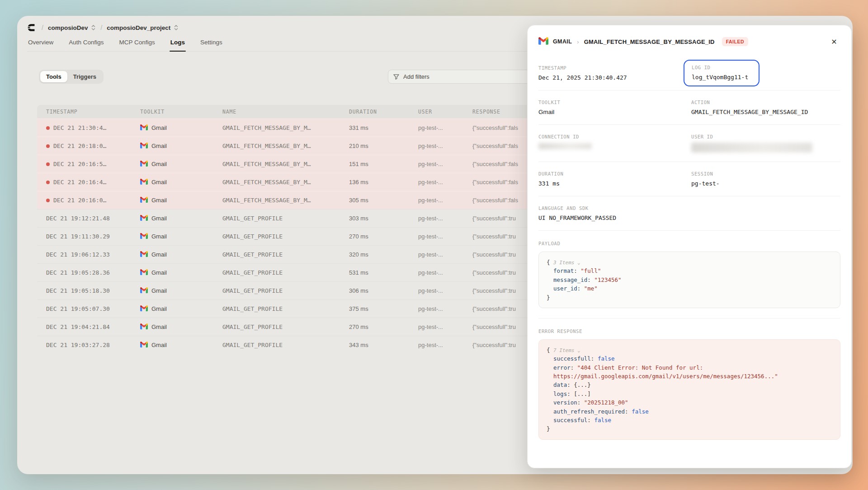 The height and width of the screenshot is (490, 868). I want to click on cell-timestamp: DEC 21 19:06:12.33, so click(93, 254).